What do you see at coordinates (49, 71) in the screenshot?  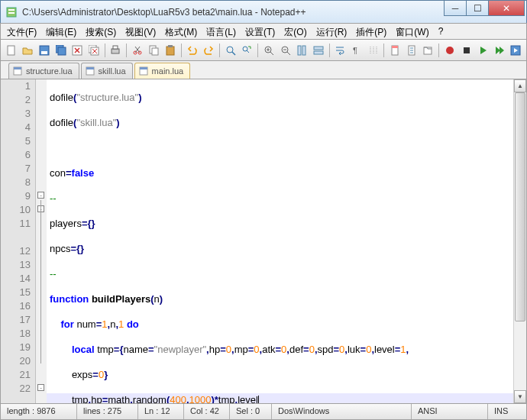 I see `tab-label: structure.lua` at bounding box center [49, 71].